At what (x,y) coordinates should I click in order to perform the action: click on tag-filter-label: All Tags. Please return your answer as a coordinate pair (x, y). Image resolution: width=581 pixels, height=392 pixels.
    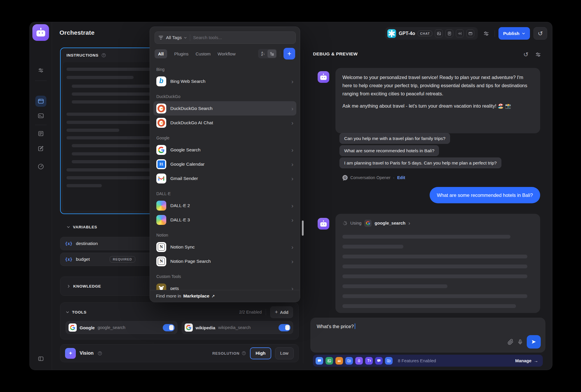
    Looking at the image, I should click on (174, 38).